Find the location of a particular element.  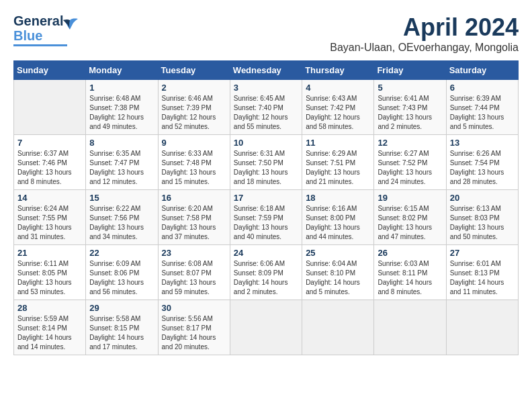

day-info: Sunrise: 6:37 AMSunset: 7:46 PMDaylight:… is located at coordinates (50, 168).